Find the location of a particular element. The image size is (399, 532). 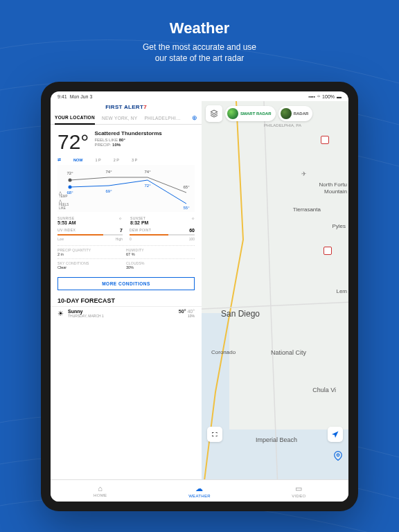

map-label-tierrasanta: Tierrasanta is located at coordinates (307, 209).